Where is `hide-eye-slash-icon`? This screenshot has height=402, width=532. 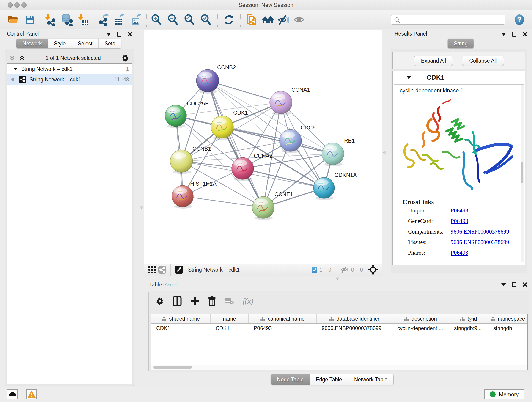 hide-eye-slash-icon is located at coordinates (283, 20).